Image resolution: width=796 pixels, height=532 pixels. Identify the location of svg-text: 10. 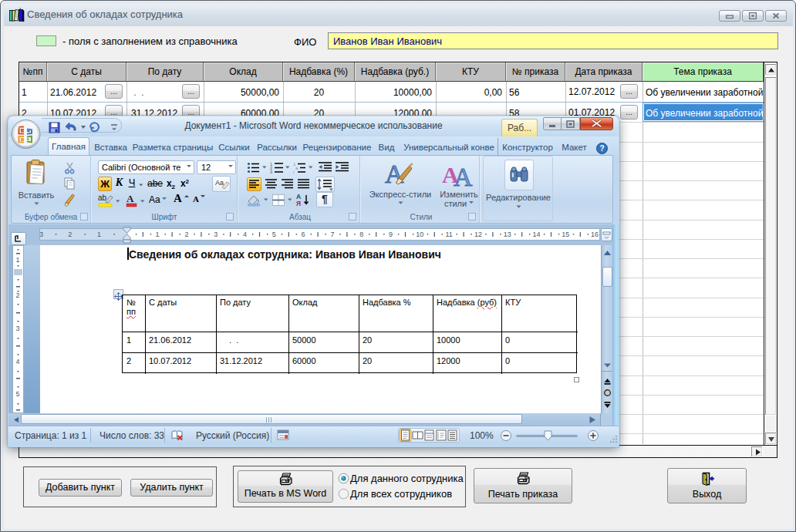
(420, 234).